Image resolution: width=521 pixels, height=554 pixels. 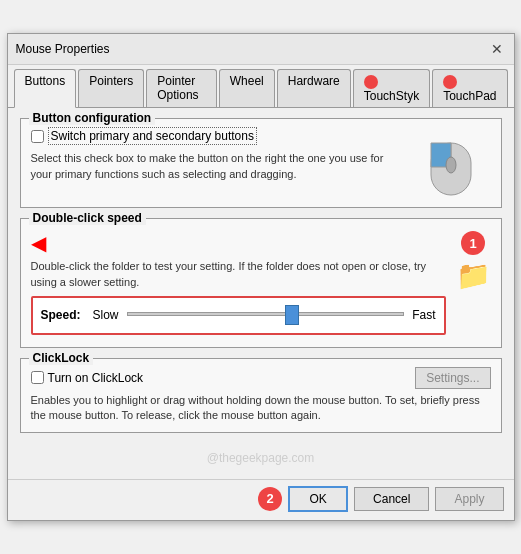 What do you see at coordinates (469, 499) in the screenshot?
I see `apply-button: Apply` at bounding box center [469, 499].